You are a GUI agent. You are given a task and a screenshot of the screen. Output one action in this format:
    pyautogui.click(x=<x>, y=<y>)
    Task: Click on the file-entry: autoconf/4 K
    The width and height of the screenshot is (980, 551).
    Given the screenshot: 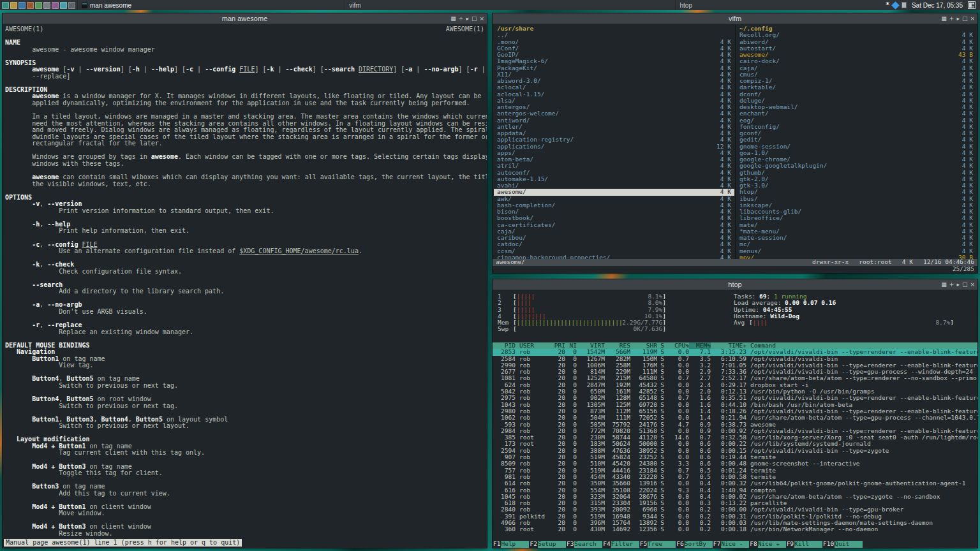 What is the action you would take?
    pyautogui.click(x=614, y=173)
    